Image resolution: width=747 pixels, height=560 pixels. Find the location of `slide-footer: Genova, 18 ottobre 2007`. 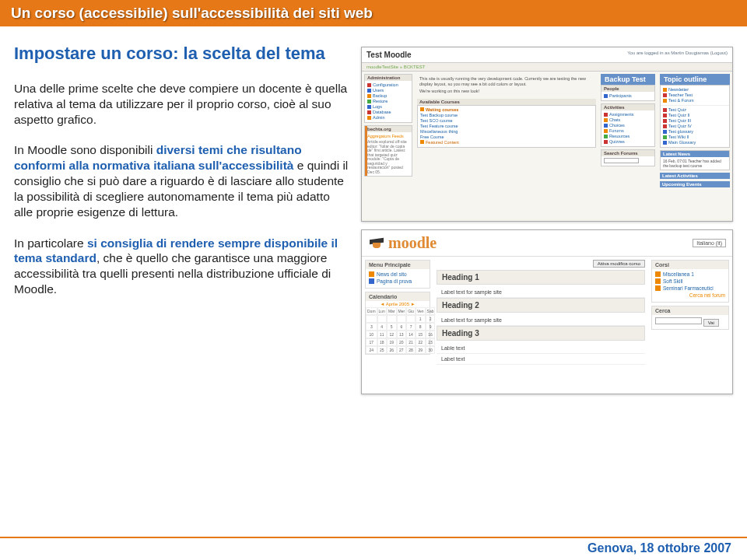

slide-footer: Genova, 18 ottobre 2007 is located at coordinates (374, 548).